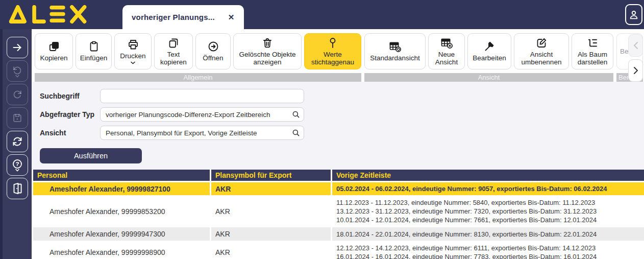 This screenshot has height=259, width=644. What do you see at coordinates (94, 46) in the screenshot?
I see `paste-icon` at bounding box center [94, 46].